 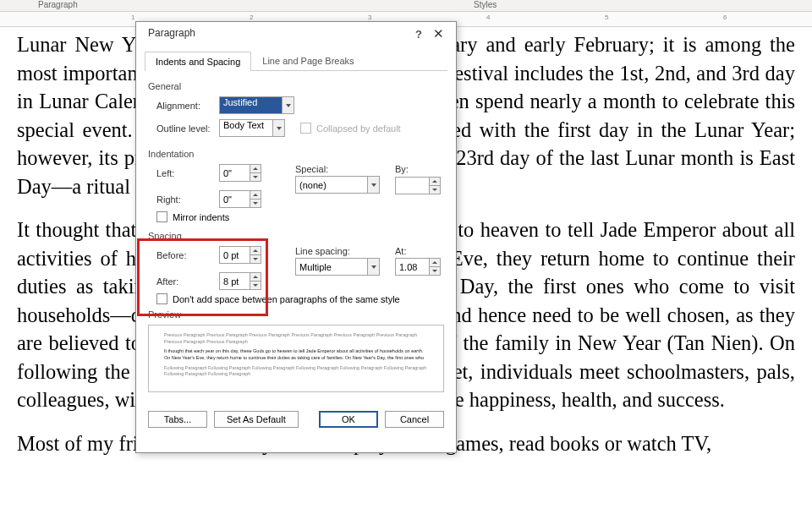 What do you see at coordinates (257, 105) in the screenshot?
I see `alignment-combo: Justified` at bounding box center [257, 105].